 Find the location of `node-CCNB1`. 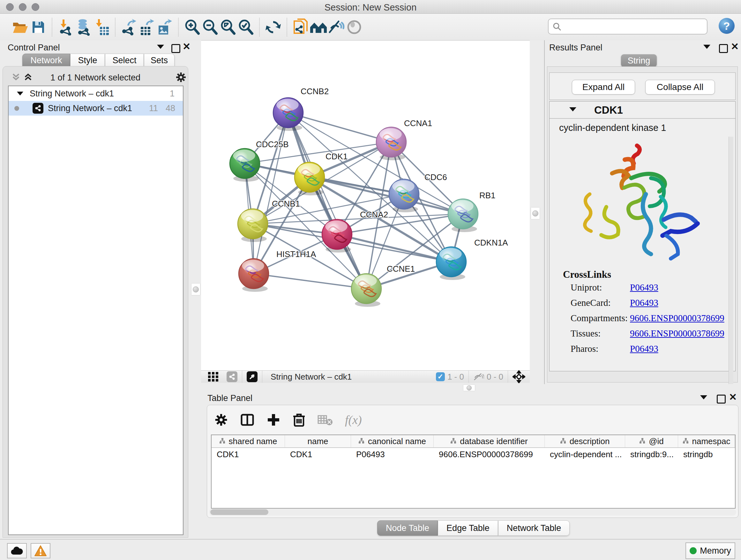

node-CCNB1 is located at coordinates (253, 225).